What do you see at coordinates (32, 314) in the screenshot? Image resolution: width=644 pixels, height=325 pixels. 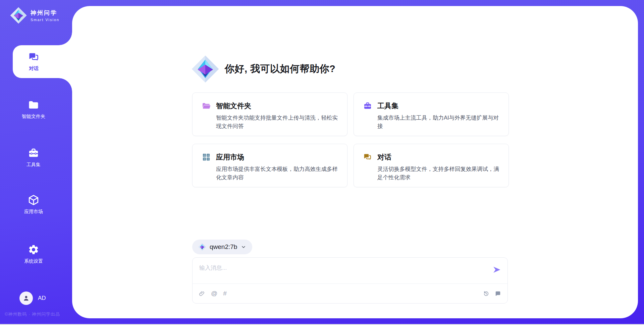 I see `copyright: ©神州数码 · 神州问学出品` at bounding box center [32, 314].